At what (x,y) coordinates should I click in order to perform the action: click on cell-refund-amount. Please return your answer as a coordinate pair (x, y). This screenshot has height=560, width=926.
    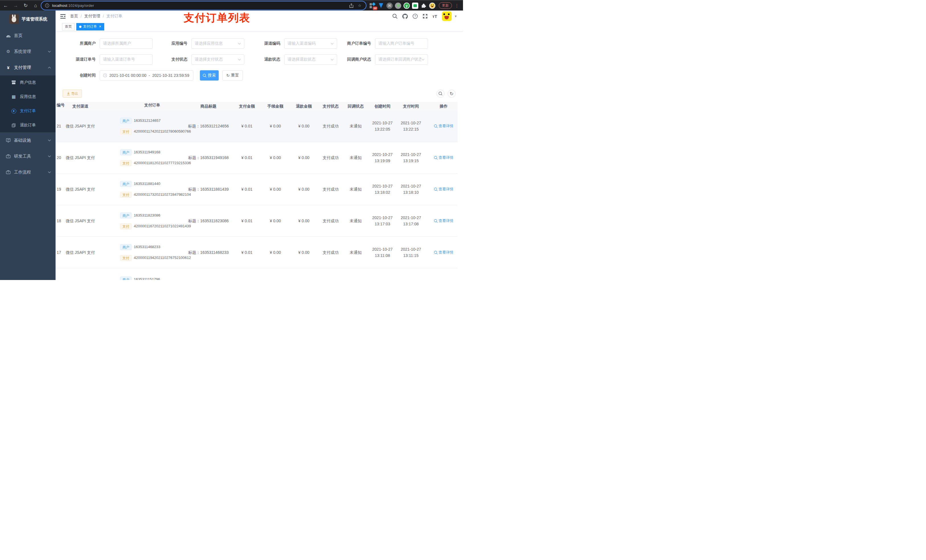
    Looking at the image, I should click on (304, 274).